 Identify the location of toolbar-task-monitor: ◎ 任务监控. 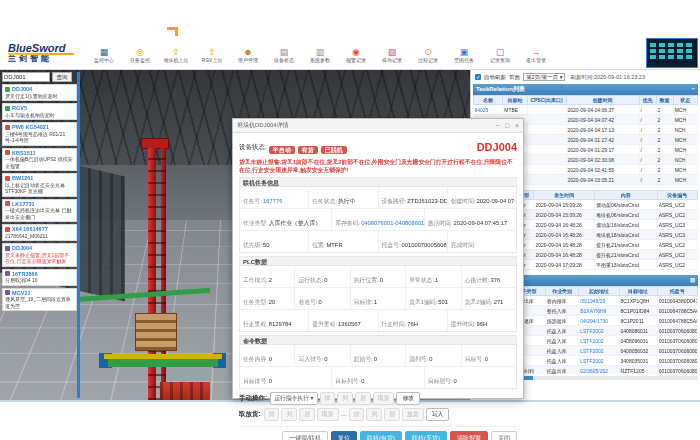
(140, 55).